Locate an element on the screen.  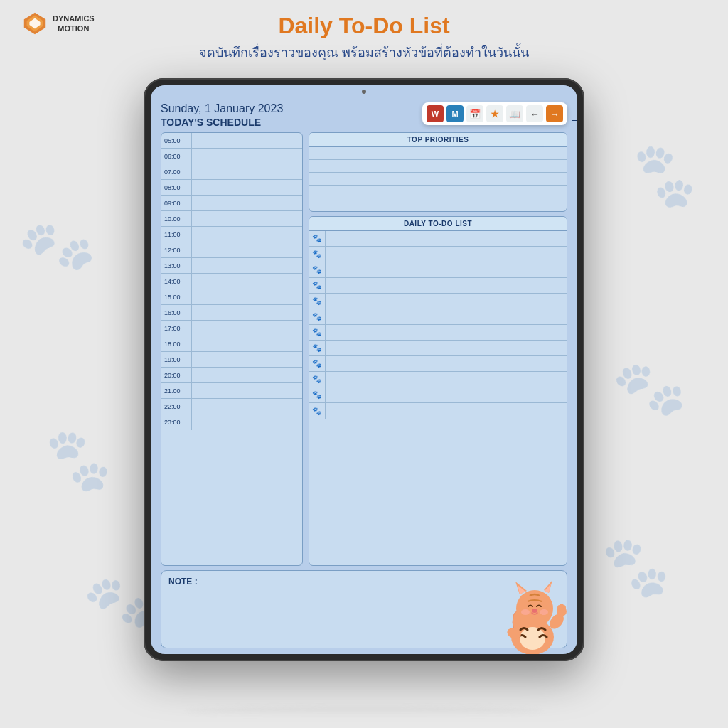
annotation-line is located at coordinates (574, 121).